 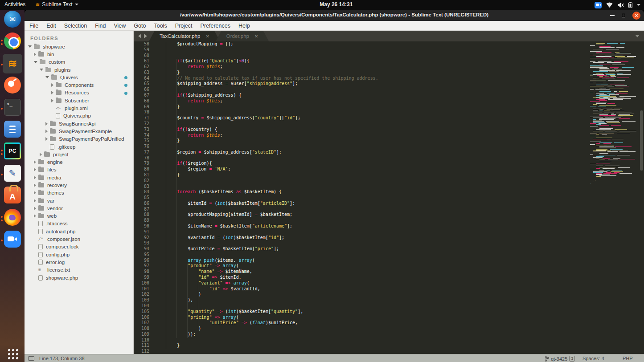 I want to click on code-line: 79 if(!$region){, so click(x=389, y=164).